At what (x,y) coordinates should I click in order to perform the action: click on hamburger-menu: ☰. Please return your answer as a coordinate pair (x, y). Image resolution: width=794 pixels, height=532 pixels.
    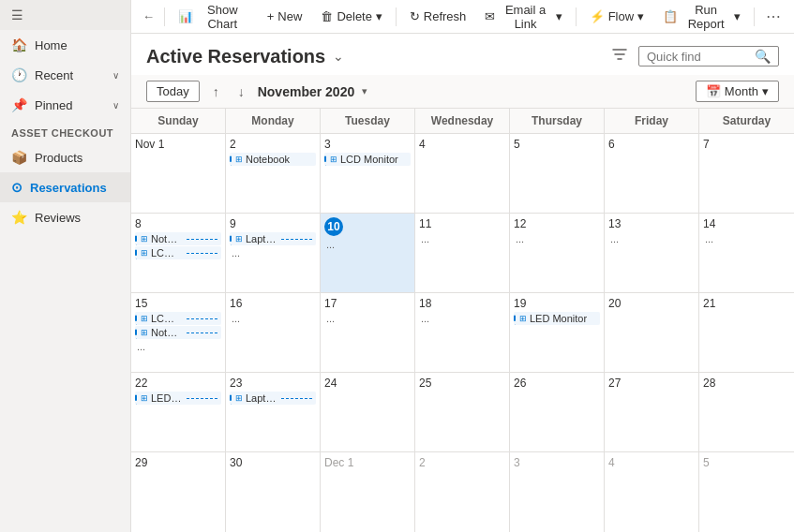
    Looking at the image, I should click on (66, 15).